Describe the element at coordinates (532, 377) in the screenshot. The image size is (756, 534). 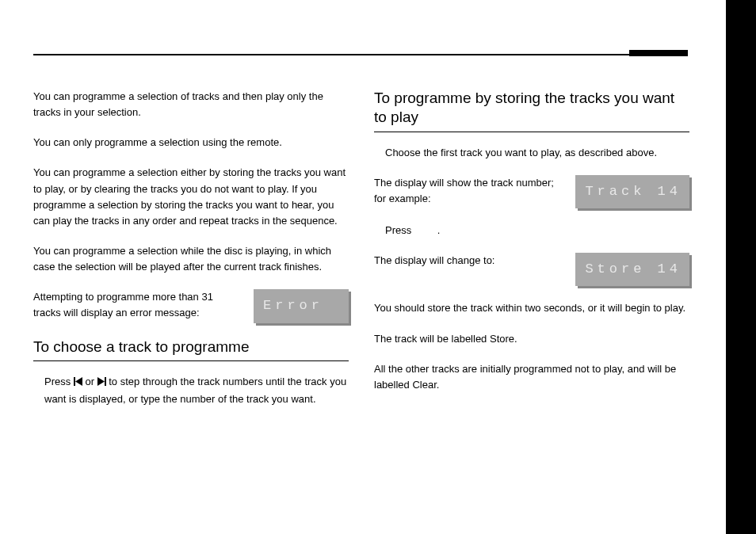
I see `paragraph: All the other tracks are initially progr…` at that location.